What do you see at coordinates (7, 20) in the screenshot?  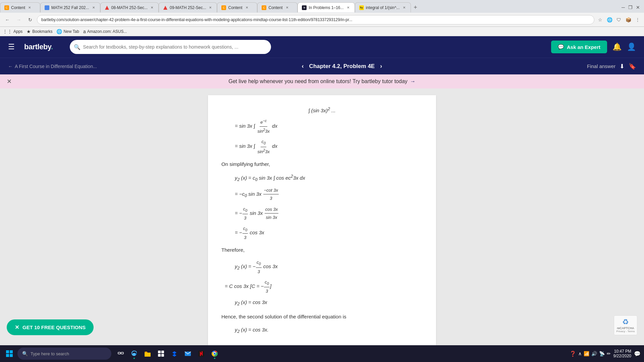 I see `back-button: ←` at bounding box center [7, 20].